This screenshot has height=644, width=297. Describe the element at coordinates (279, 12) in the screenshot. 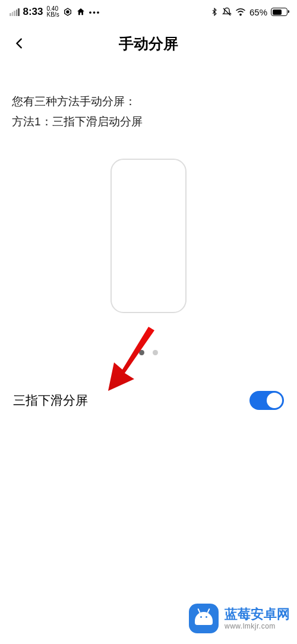

I see `battery-icon` at that location.